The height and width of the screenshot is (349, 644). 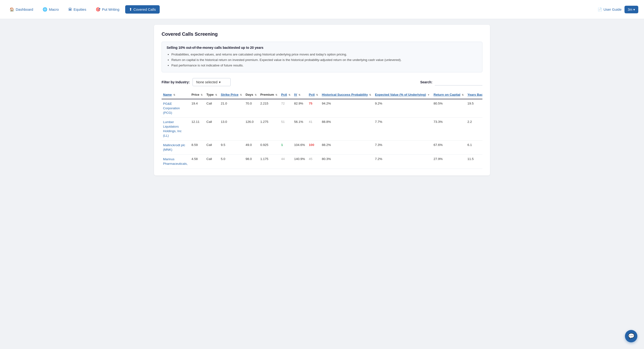 What do you see at coordinates (108, 10) in the screenshot?
I see `nav-put-writing: 🎯 Put Writing` at bounding box center [108, 10].